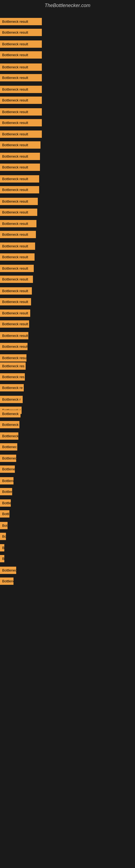  Describe the element at coordinates (3, 536) in the screenshot. I see `bottleneck-result-bar: Bot` at that location.